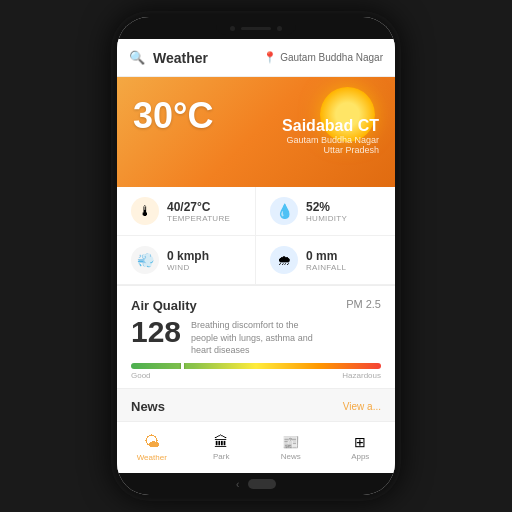  I want to click on rainfall-icon: 🌧, so click(284, 260).